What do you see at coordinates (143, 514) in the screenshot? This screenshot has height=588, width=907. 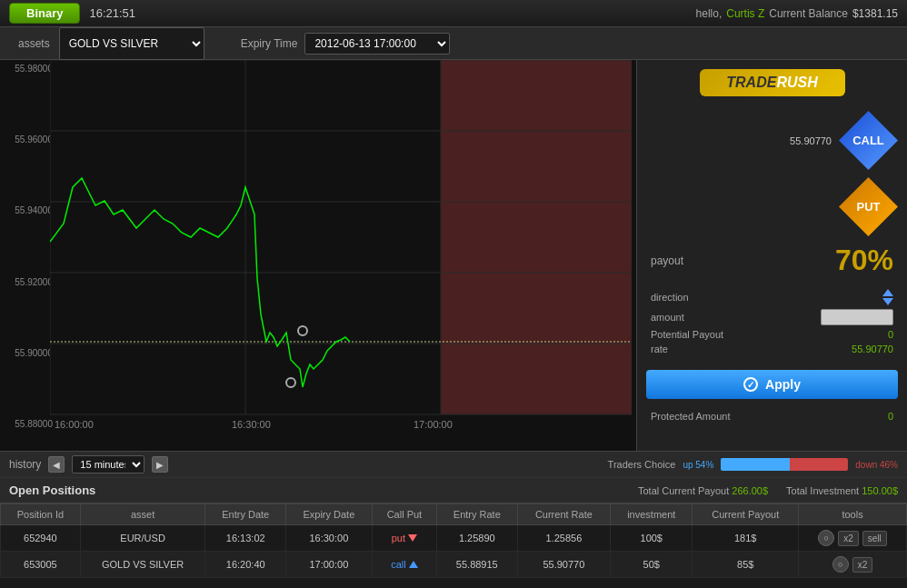 I see `col-asset: asset` at bounding box center [143, 514].